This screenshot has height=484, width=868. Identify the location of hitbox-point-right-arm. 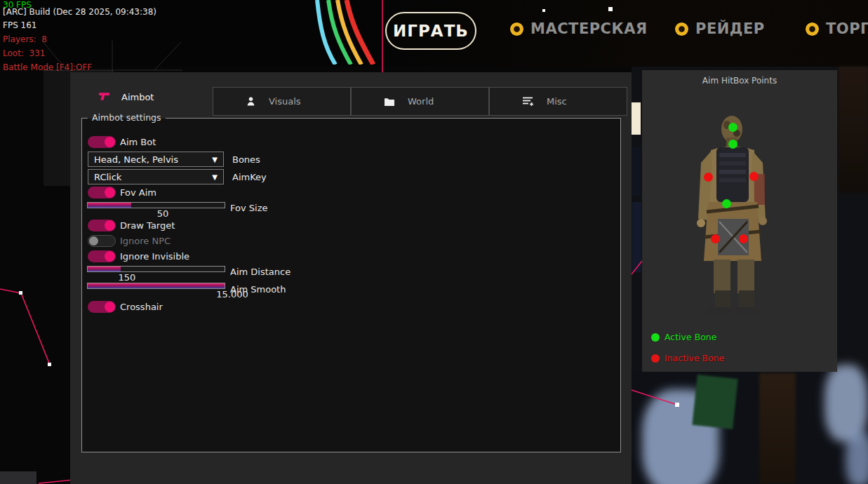
(754, 177).